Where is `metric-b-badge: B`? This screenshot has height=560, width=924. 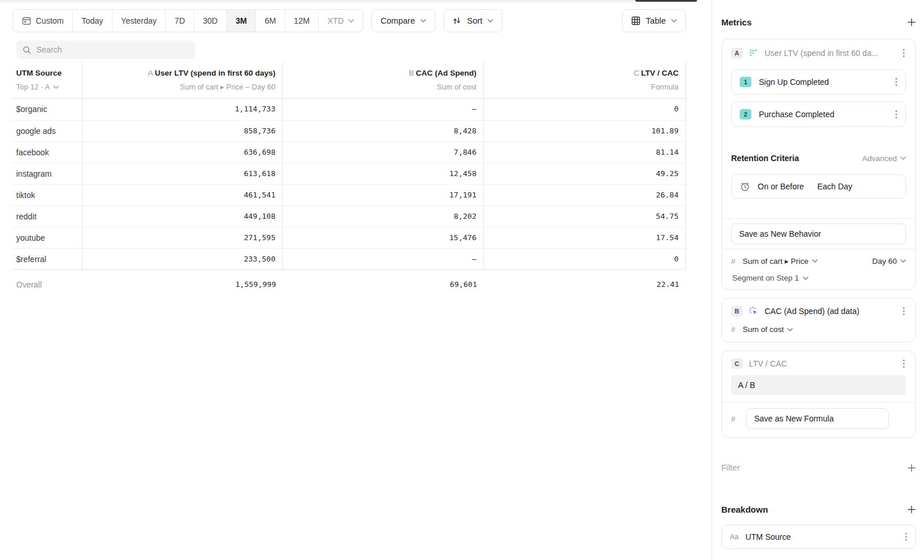
metric-b-badge: B is located at coordinates (737, 311).